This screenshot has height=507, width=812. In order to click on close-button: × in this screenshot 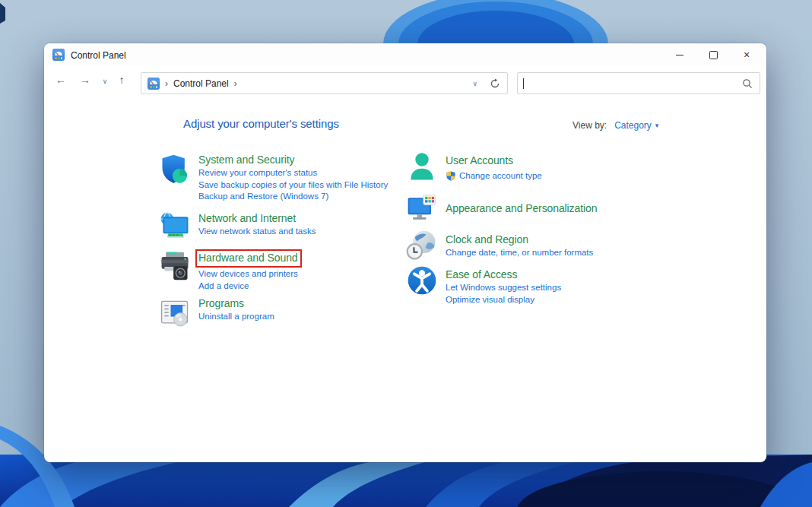, I will do `click(747, 55)`.